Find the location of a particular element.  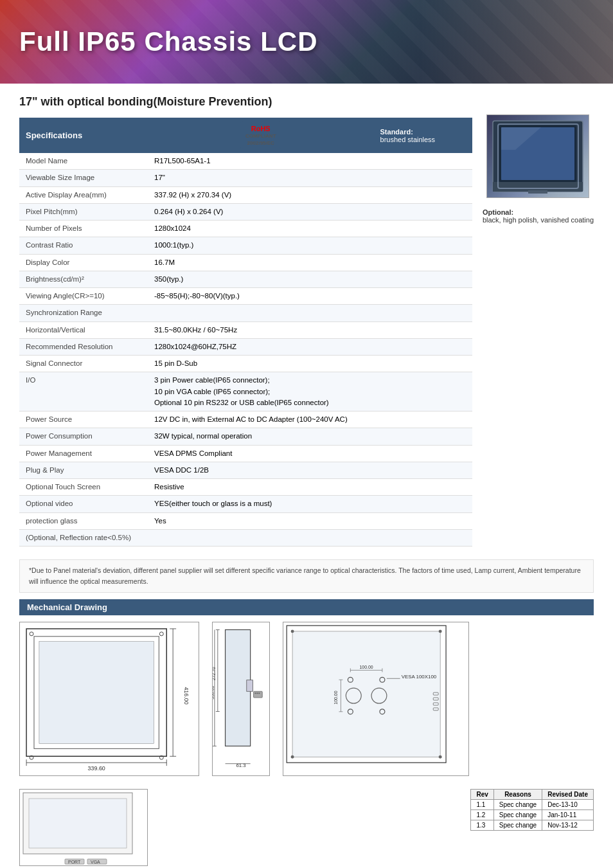

spec-row: Pixel Pitch(mm)0.264 (H) x 0.264 (V) is located at coordinates (245, 212).